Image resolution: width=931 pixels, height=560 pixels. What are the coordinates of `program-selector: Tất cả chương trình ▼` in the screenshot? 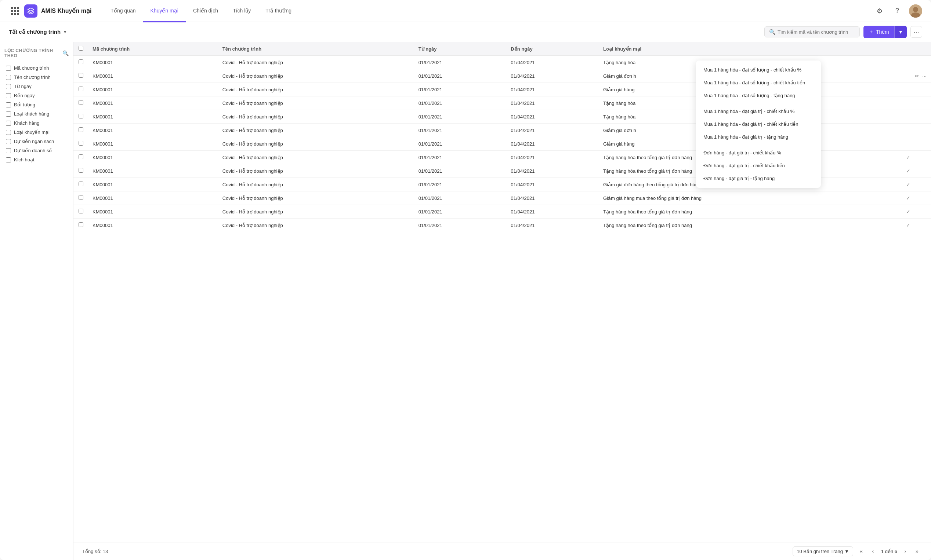 It's located at (38, 32).